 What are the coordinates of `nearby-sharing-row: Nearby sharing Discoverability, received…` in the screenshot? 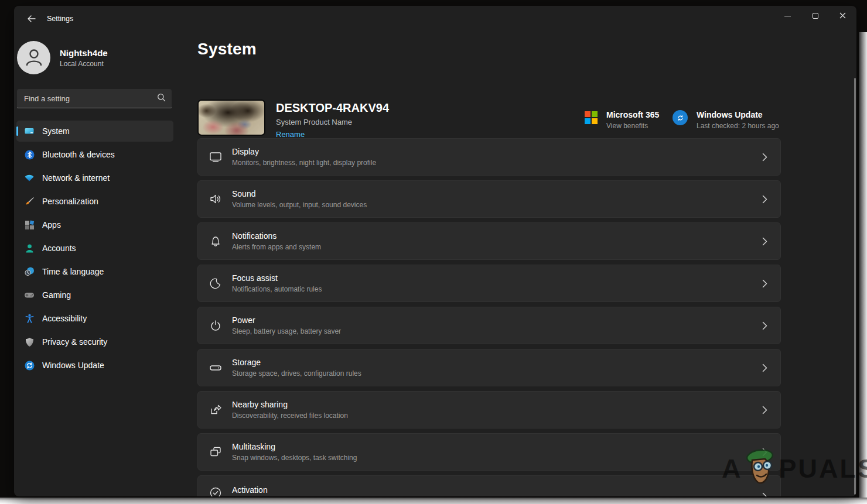 It's located at (489, 410).